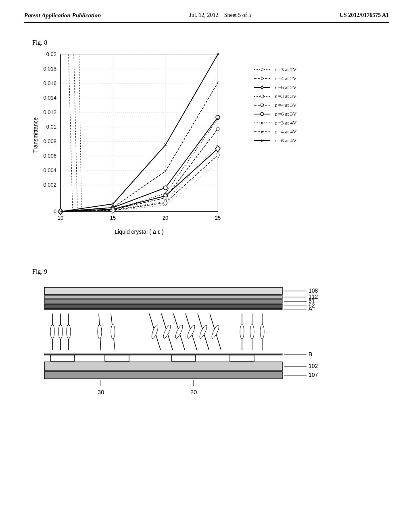 Image resolution: width=413 pixels, height=532 pixels. Describe the element at coordinates (63, 15) in the screenshot. I see `header-publication-title: Patent Application Publication` at that location.